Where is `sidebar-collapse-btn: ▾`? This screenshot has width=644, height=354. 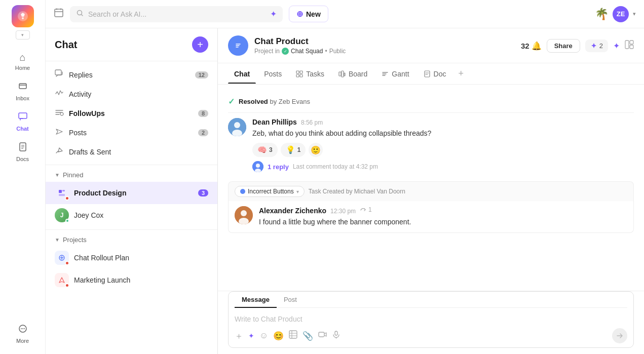
sidebar-collapse-btn: ▾ is located at coordinates (23, 35).